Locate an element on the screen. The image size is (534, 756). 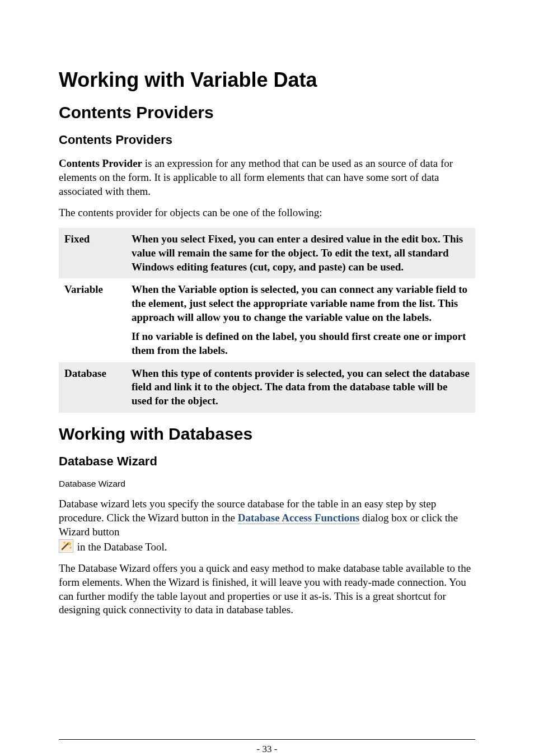
link-database-access-functions: Database Access Functions is located at coordinates (299, 518).